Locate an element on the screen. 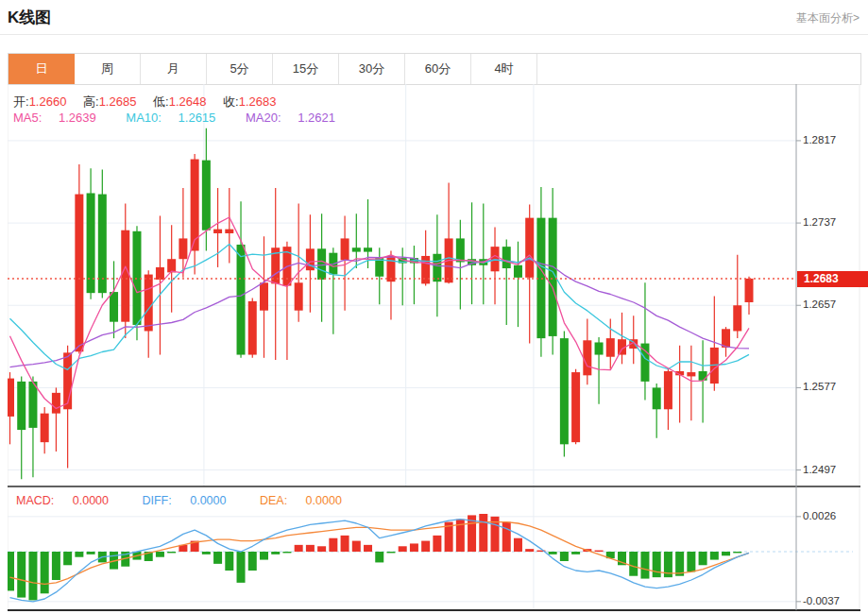  ma-legend: MA5: 1.2639 MA10: 1.2615 MA20: 1.2621 is located at coordinates (187, 117).